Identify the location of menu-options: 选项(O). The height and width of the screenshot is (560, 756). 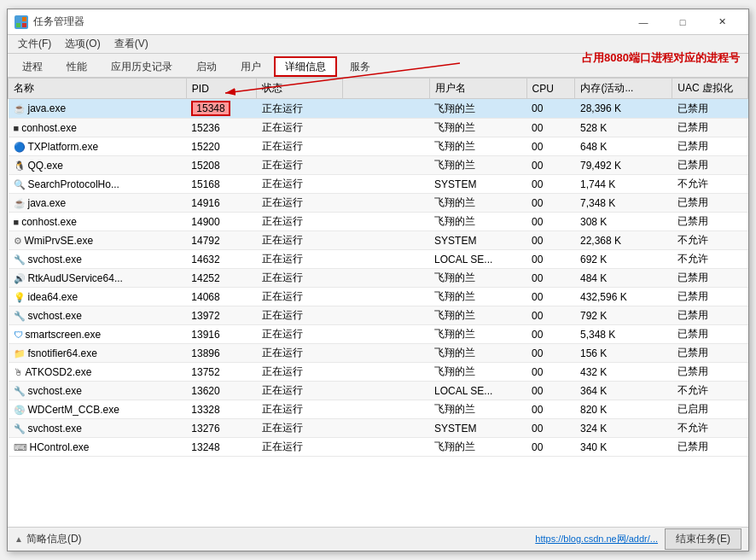
(82, 44).